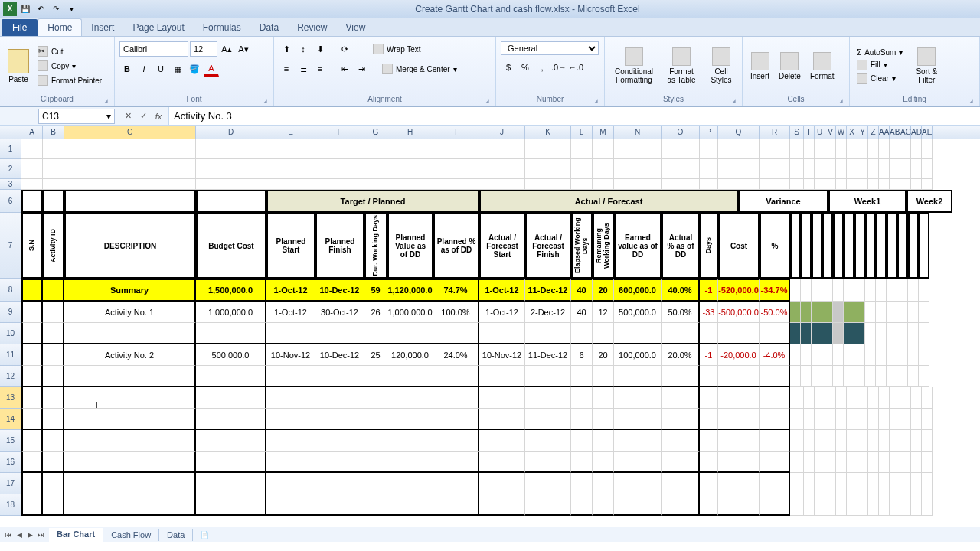 The height and width of the screenshot is (551, 980). Describe the element at coordinates (550, 48) in the screenshot. I see `number-format-select: General` at that location.